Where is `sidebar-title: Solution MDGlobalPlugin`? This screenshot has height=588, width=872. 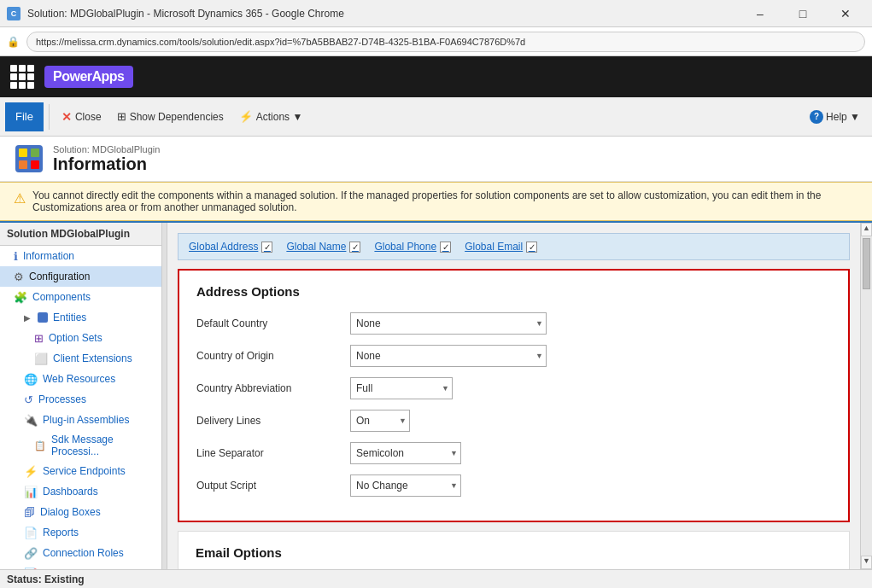 sidebar-title: Solution MDGlobalPlugin is located at coordinates (80, 234).